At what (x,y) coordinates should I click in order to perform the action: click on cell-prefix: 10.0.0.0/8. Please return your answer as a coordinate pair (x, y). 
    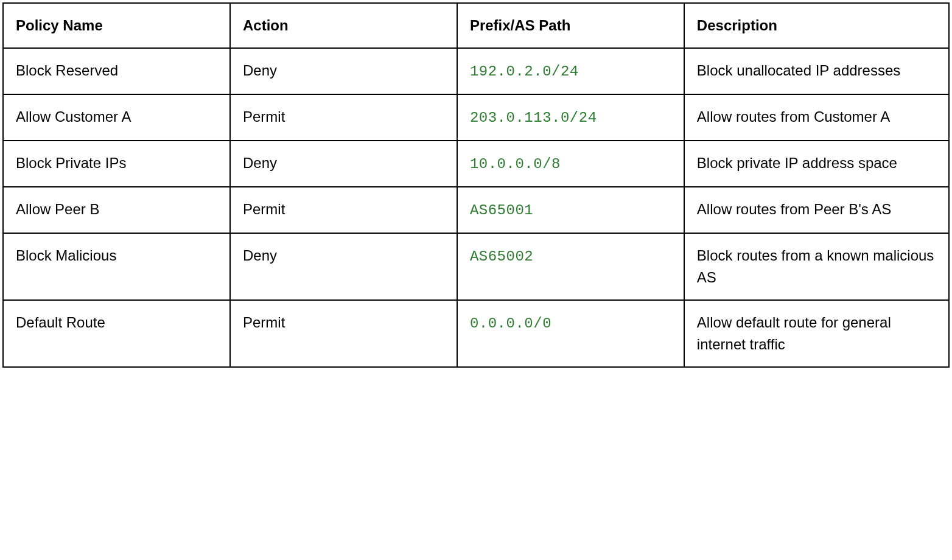
    Looking at the image, I should click on (571, 164).